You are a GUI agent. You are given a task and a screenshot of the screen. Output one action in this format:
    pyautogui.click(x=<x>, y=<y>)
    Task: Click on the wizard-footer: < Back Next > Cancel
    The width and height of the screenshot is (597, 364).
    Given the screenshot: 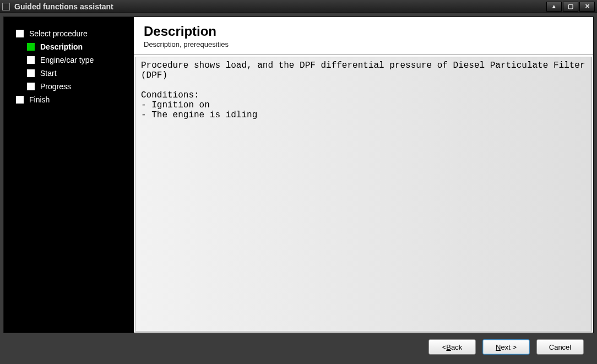 What is the action you would take?
    pyautogui.click(x=298, y=347)
    